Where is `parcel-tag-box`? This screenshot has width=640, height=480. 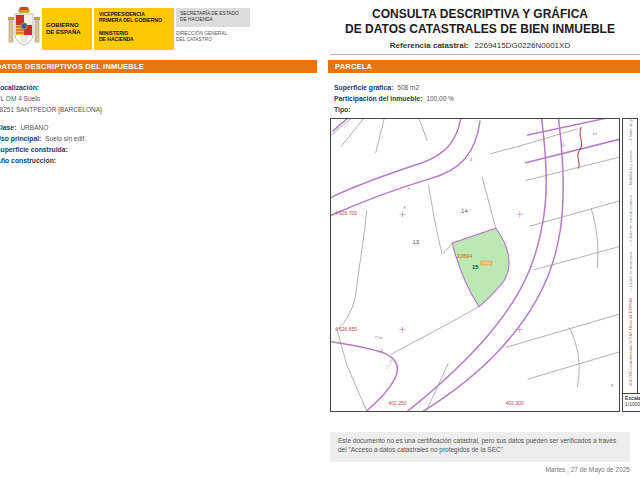
parcel-tag-box is located at coordinates (486, 263).